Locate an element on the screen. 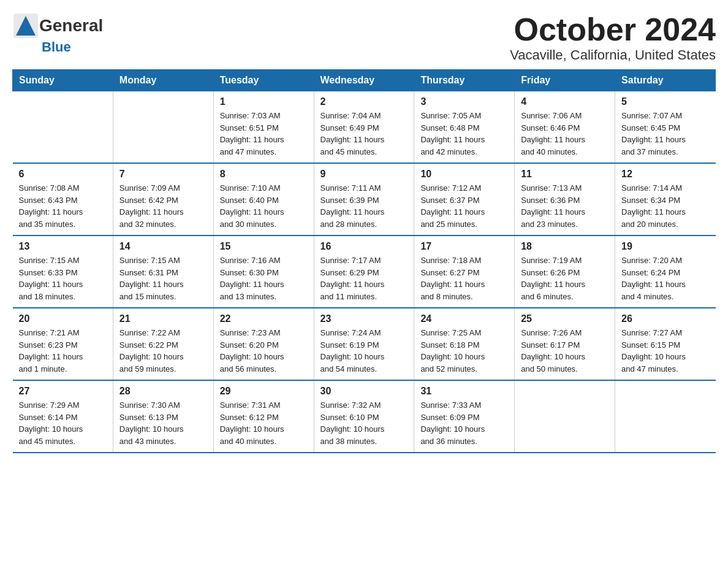 The height and width of the screenshot is (563, 728). calendar-cell: 28Sunrise: 7:30 AM Sunset: 6:13 PM Dayli… is located at coordinates (163, 416).